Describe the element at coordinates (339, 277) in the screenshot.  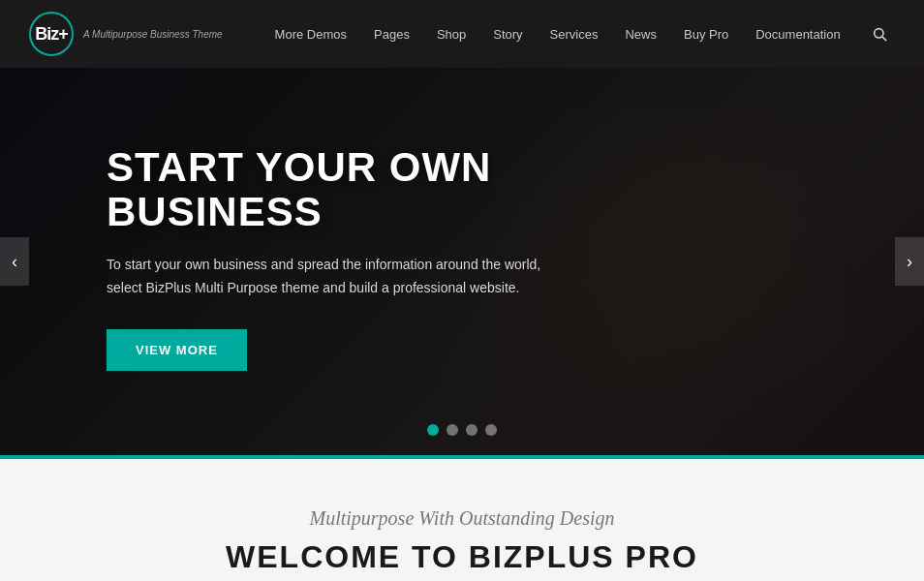
I see `hero-description: To start your own business and spread th…` at that location.